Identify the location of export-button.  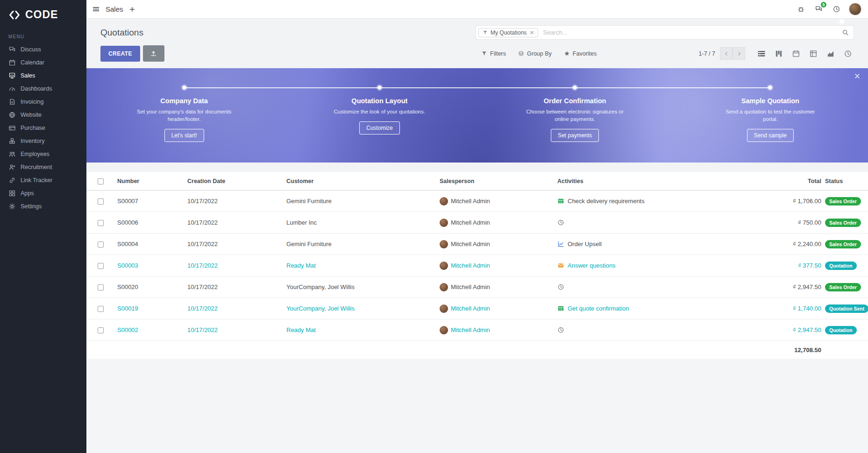
(154, 53).